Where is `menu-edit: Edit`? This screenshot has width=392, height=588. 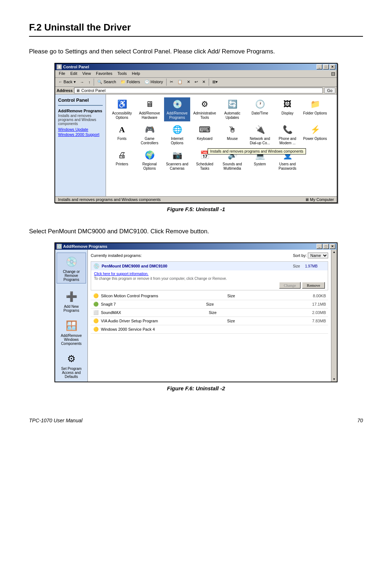
menu-edit: Edit is located at coordinates (74, 74).